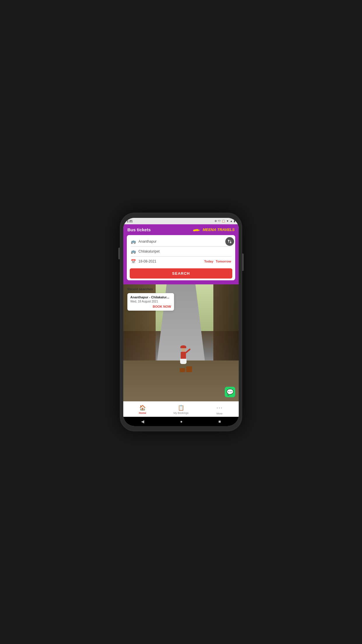 The image size is (362, 644). Describe the element at coordinates (227, 221) in the screenshot. I see `wifi-icon: ▼` at that location.